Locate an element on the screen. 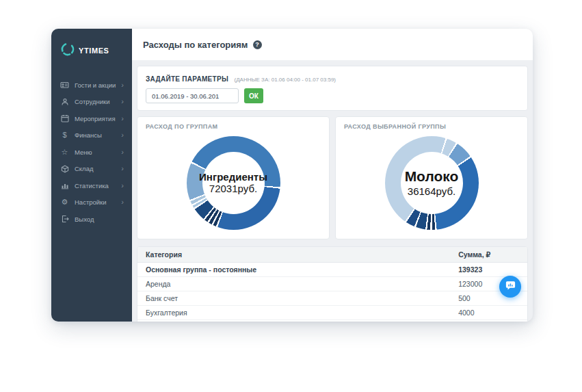 The width and height of the screenshot is (582, 392). ytimes-logo-icon is located at coordinates (68, 51).